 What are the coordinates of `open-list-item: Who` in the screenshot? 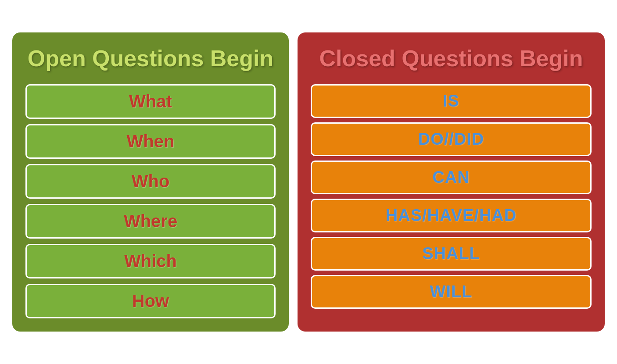 It's located at (151, 182).